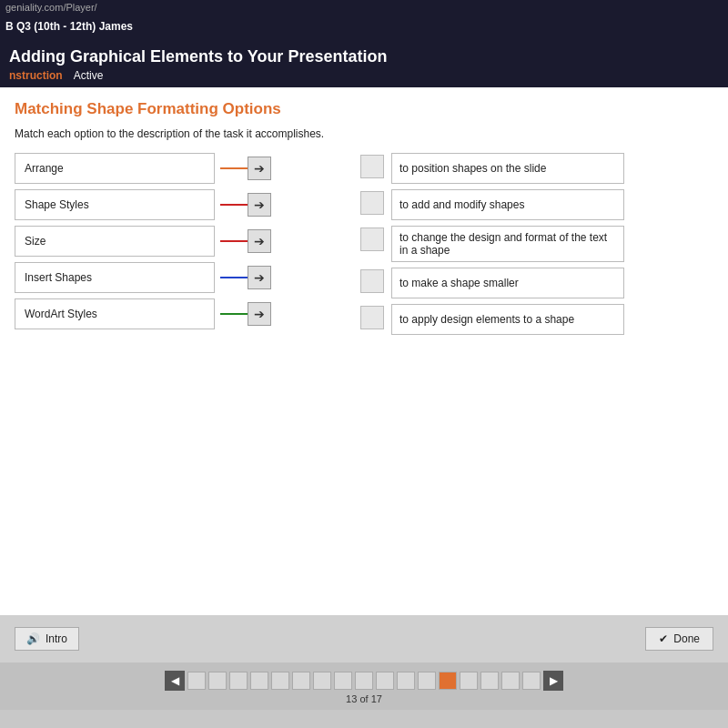 Image resolution: width=728 pixels, height=728 pixels. What do you see at coordinates (156, 278) in the screenshot?
I see `left-item: Insert Shapes➔` at bounding box center [156, 278].